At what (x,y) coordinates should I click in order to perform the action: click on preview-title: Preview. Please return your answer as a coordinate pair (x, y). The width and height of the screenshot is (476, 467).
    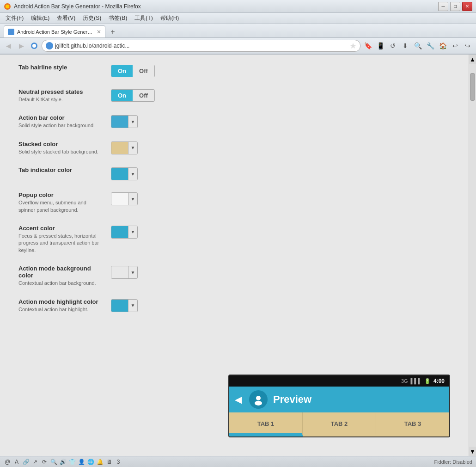
    Looking at the image, I should click on (292, 399).